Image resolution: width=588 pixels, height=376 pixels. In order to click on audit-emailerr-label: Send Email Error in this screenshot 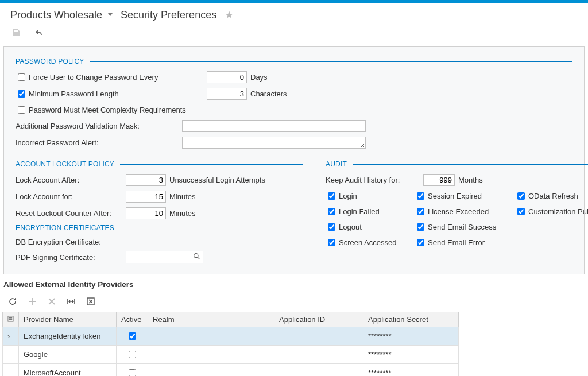, I will do `click(456, 242)`.